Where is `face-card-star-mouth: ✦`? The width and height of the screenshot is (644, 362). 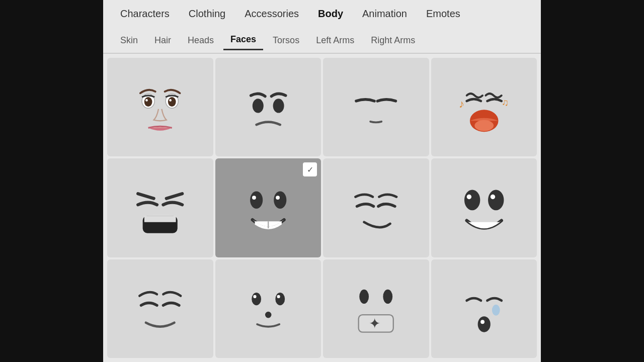
face-card-star-mouth: ✦ is located at coordinates (376, 309).